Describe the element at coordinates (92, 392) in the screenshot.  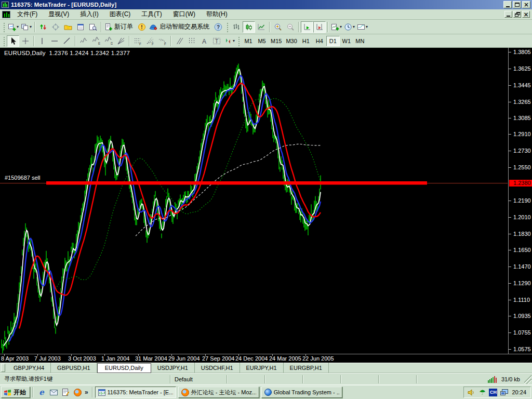
I see `taskbar-divider` at that location.